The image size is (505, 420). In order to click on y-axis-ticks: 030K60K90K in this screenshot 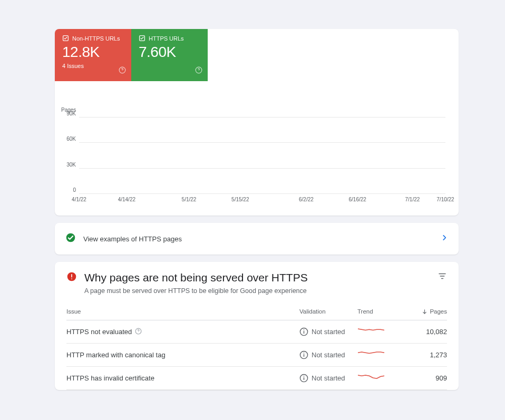, I will do `click(70, 152)`.